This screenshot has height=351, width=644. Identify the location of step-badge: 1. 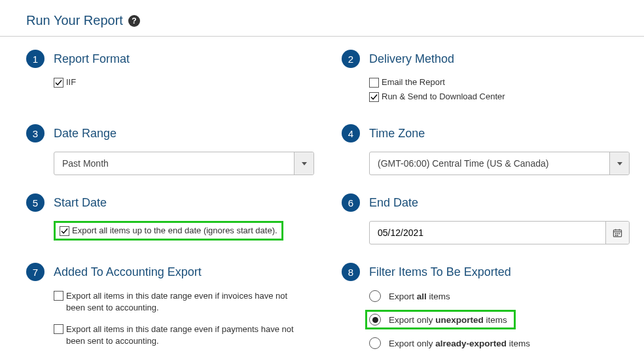
(35, 59).